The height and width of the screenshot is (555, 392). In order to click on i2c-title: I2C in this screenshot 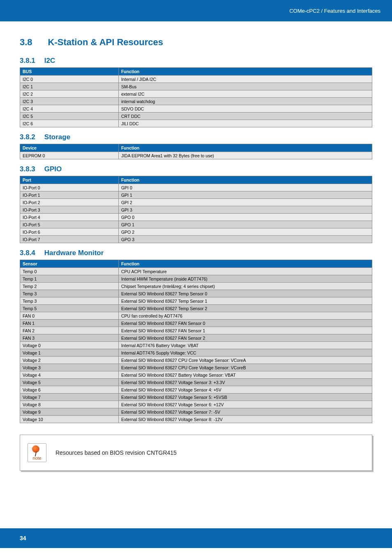, I will do `click(50, 61)`.